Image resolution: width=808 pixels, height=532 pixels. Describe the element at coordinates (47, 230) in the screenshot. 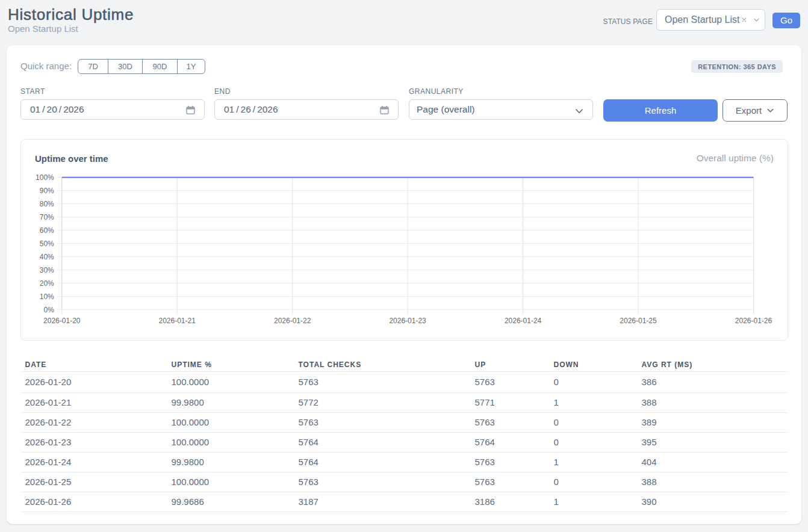

I see `svg-text: 60%` at that location.